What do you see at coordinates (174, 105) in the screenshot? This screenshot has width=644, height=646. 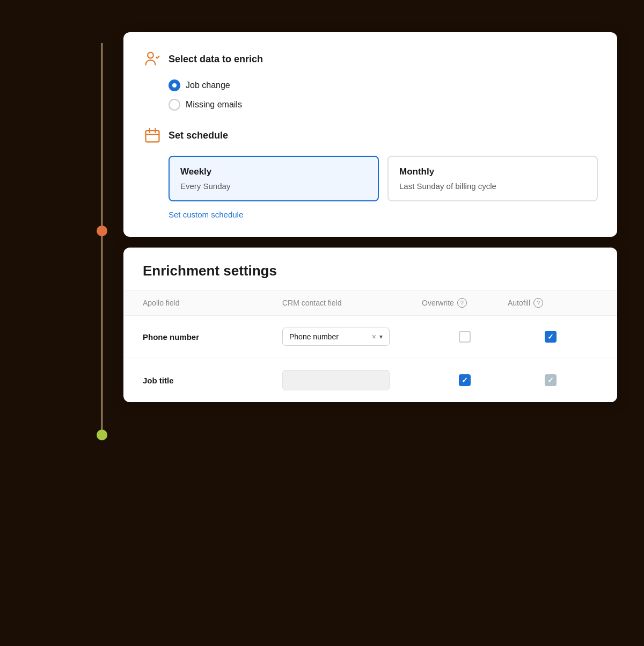 I see `radio-circle-missing-emails` at bounding box center [174, 105].